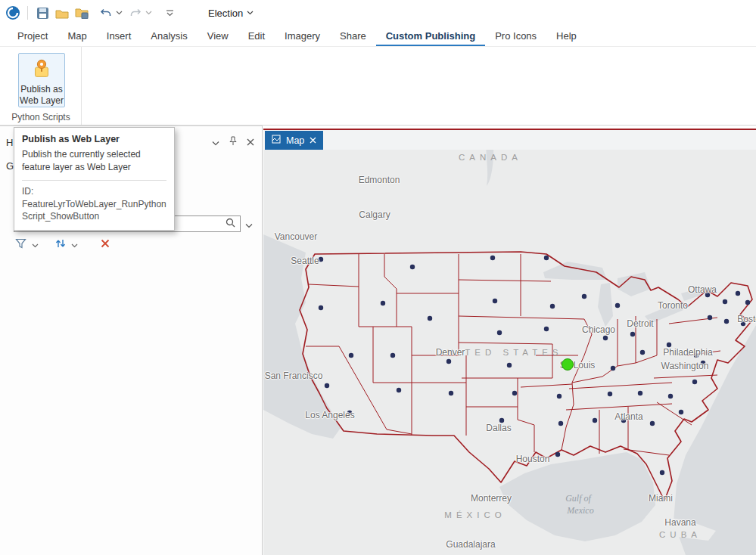 The width and height of the screenshot is (756, 555). I want to click on menu-tab-custom-publishing: Custom Publishing, so click(431, 36).